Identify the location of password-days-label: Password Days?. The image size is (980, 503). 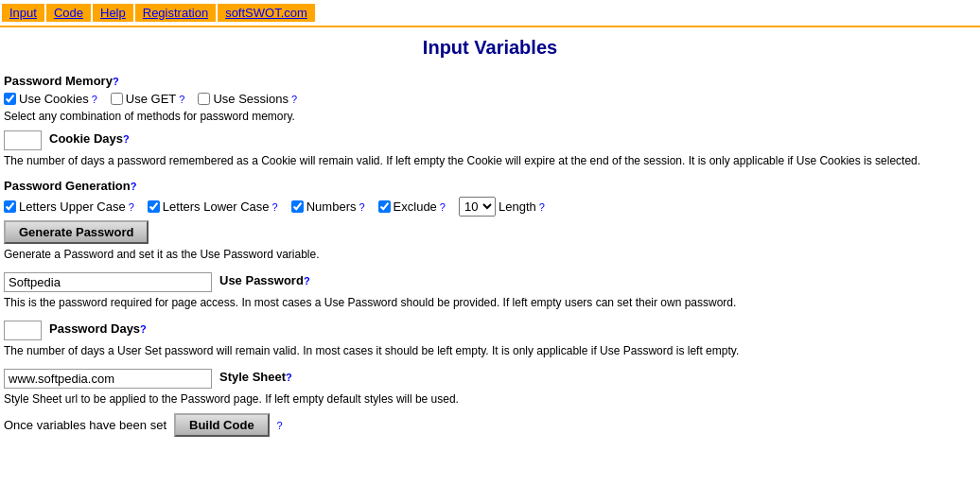
(98, 329).